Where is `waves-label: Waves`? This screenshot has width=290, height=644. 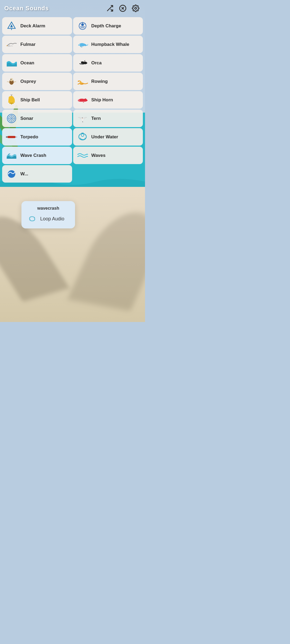 waves-label: Waves is located at coordinates (99, 156).